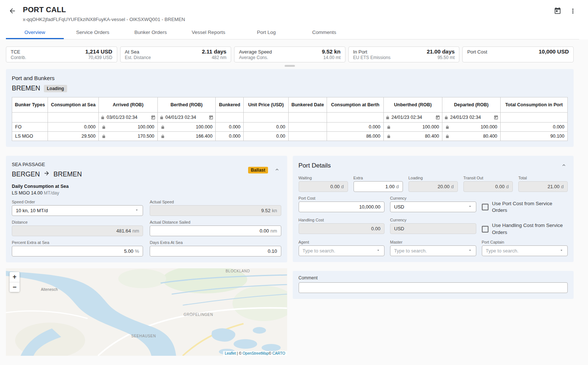 The image size is (588, 365). What do you see at coordinates (62, 55) in the screenshot?
I see `kpi-card-tce: TCE 1,214 USD Contrib. 70,439 USD` at bounding box center [62, 55].